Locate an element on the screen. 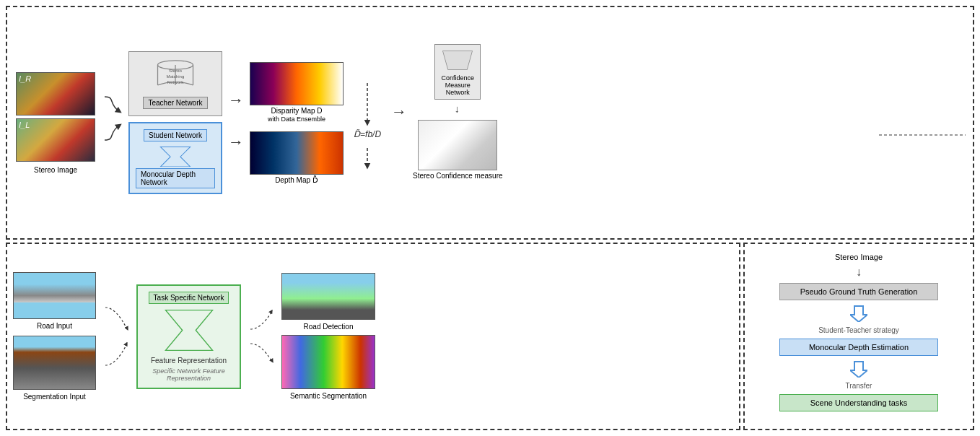 The width and height of the screenshot is (980, 436). result-images-col: Road Detection Semantic Segmentation is located at coordinates (328, 336).